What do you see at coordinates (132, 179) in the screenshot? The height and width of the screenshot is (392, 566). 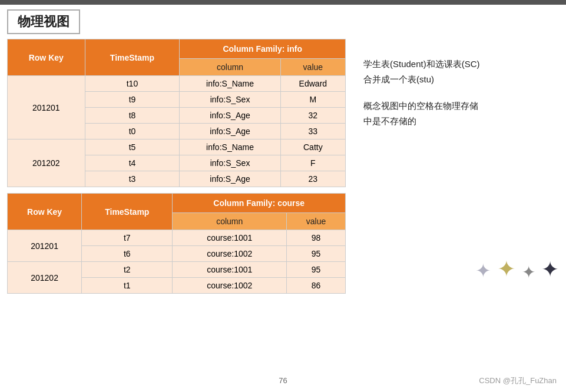 I see `table-row: t3` at bounding box center [132, 179].